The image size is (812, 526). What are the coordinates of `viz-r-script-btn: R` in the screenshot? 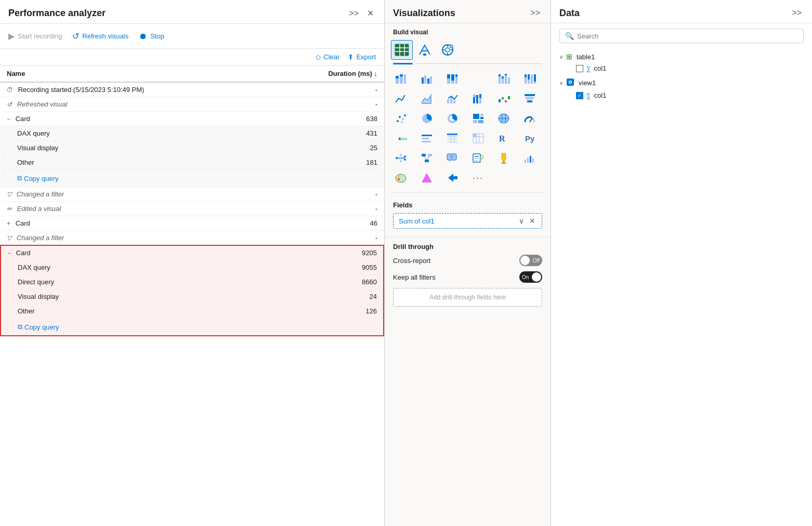 It's located at (504, 138).